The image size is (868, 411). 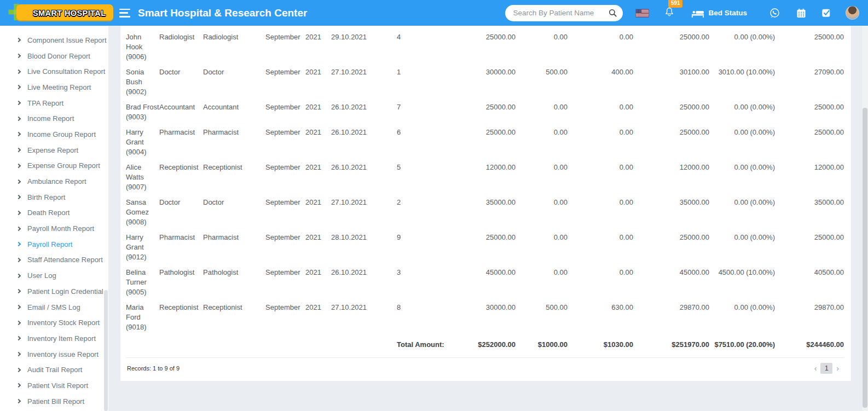 I want to click on cell-deduction: 630.00, so click(x=600, y=315).